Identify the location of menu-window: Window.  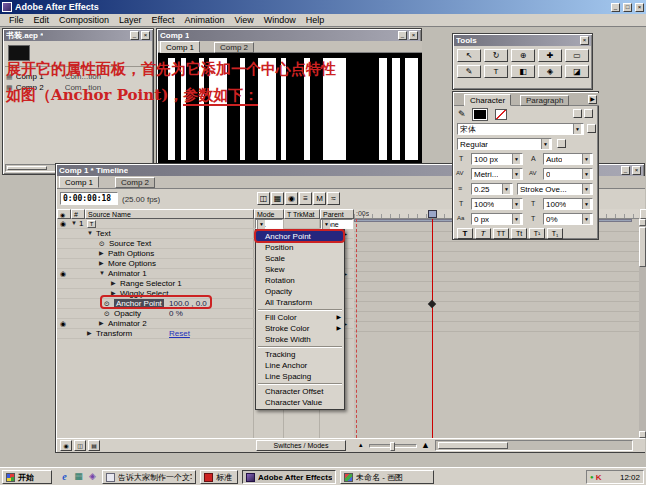
(280, 20).